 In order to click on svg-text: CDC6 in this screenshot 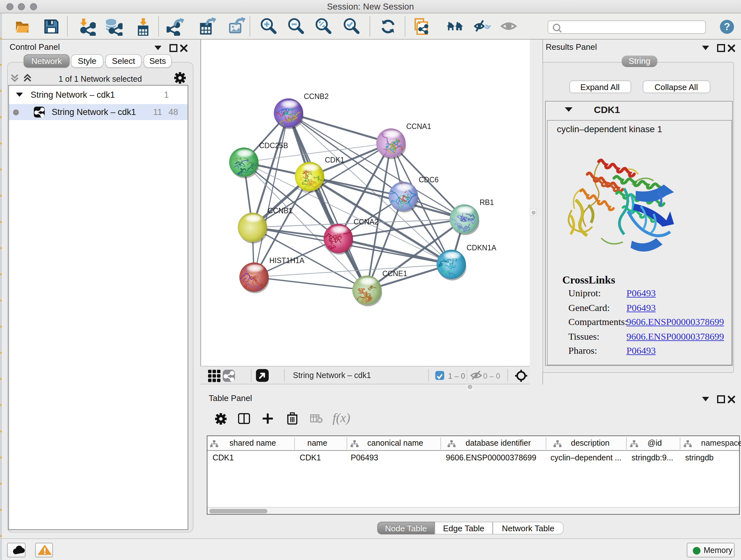, I will do `click(429, 180)`.